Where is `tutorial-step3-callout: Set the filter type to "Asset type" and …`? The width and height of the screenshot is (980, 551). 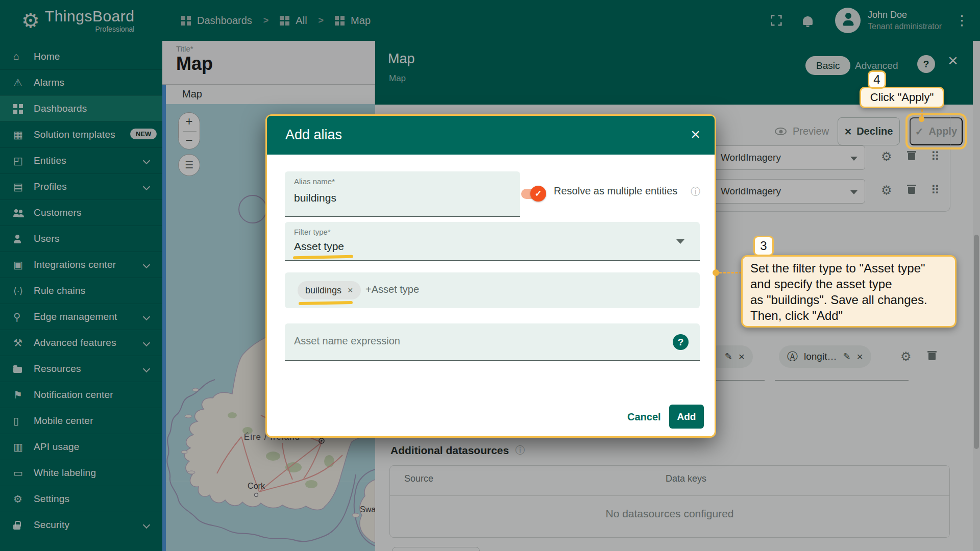 tutorial-step3-callout: Set the filter type to "Asset type" and … is located at coordinates (849, 291).